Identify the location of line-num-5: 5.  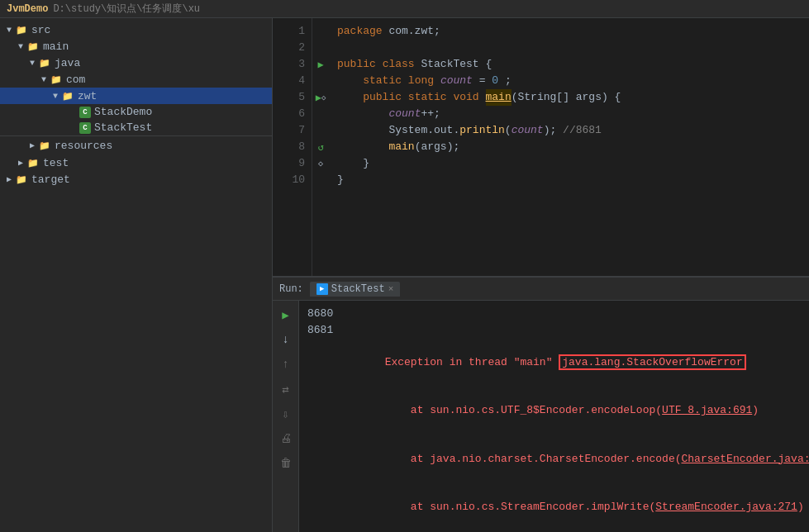
(293, 97).